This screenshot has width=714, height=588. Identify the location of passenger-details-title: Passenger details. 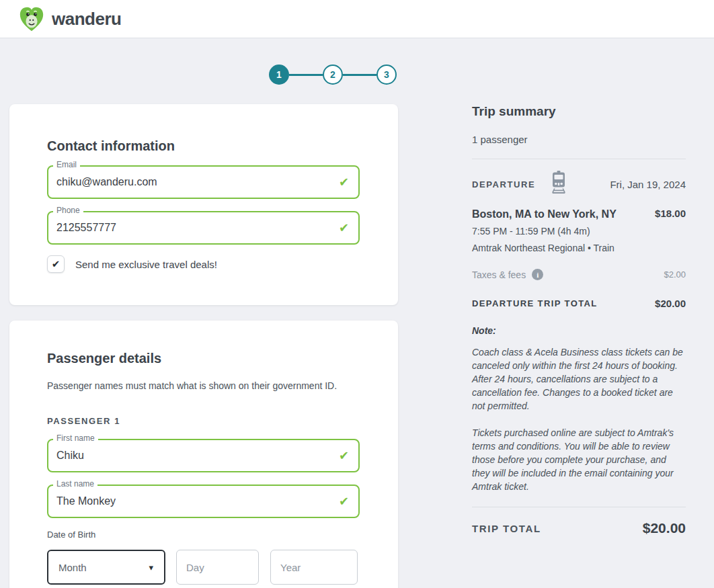
(203, 358).